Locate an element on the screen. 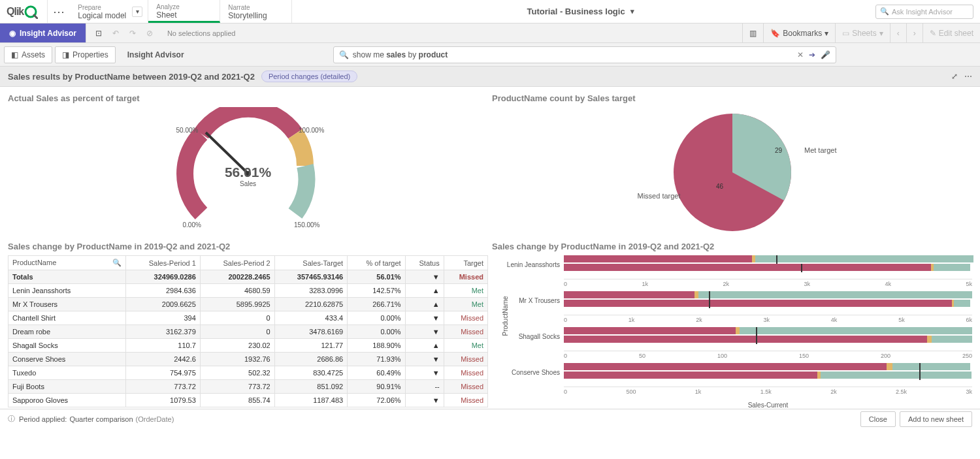  table-totals-row: Totals324969.0286200228.2465357465.93146… is located at coordinates (248, 277).